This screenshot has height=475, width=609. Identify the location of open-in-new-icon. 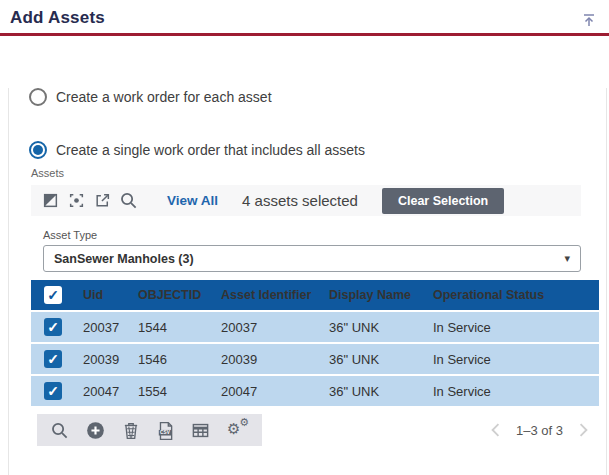
(102, 201).